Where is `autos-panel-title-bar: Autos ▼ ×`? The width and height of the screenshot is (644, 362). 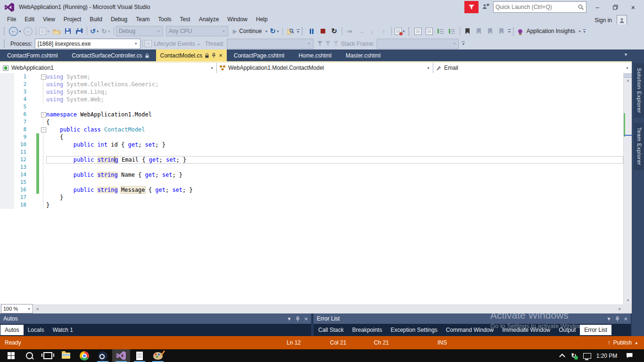
autos-panel-title-bar: Autos ▼ × is located at coordinates (156, 319).